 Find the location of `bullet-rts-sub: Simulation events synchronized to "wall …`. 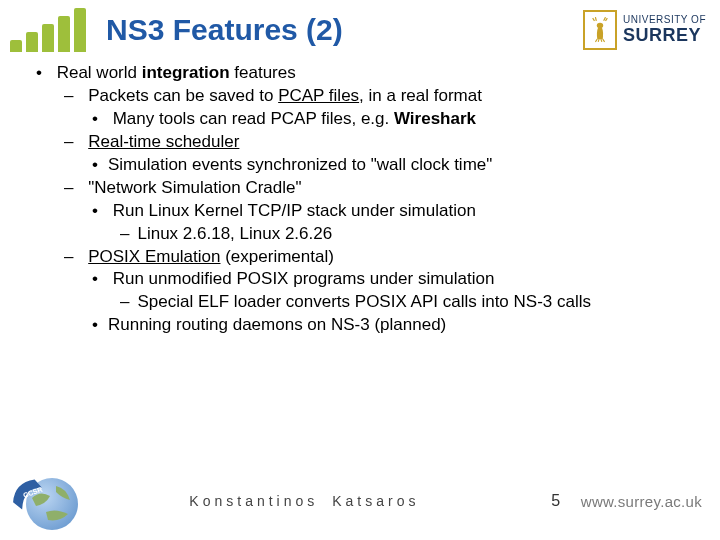

bullet-rts-sub: Simulation events synchronized to "wall … is located at coordinates (391, 166).